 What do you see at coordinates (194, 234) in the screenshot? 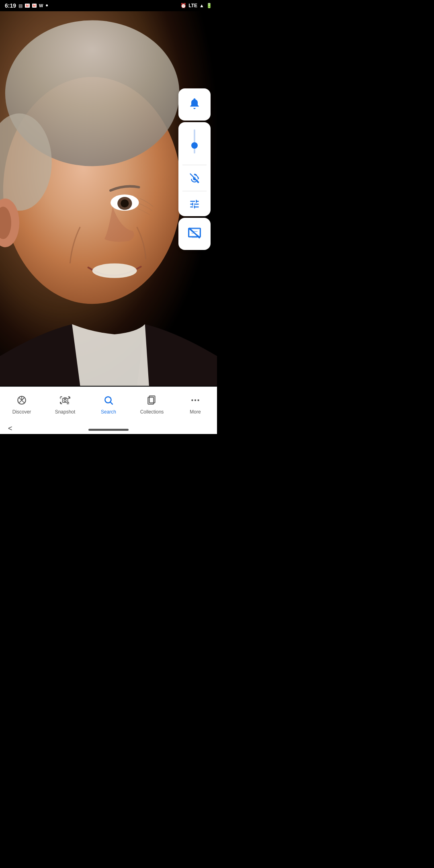
I see `captions-off-icon` at bounding box center [194, 234].